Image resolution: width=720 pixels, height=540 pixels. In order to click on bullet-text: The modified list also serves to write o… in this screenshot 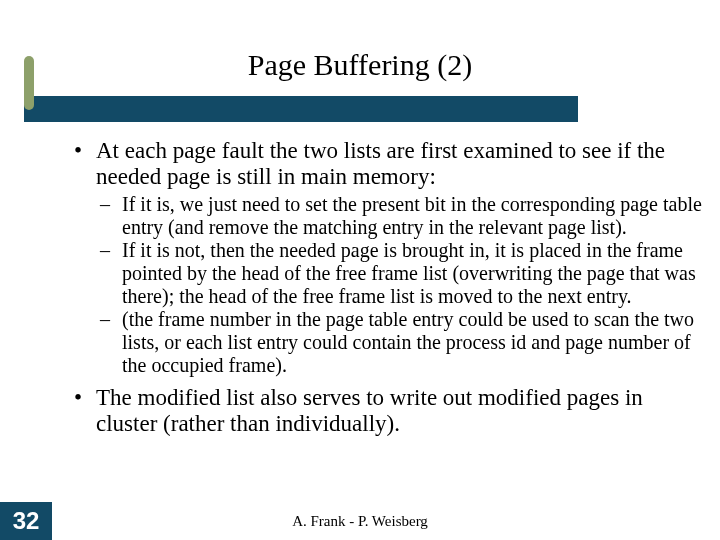, I will do `click(370, 410)`.